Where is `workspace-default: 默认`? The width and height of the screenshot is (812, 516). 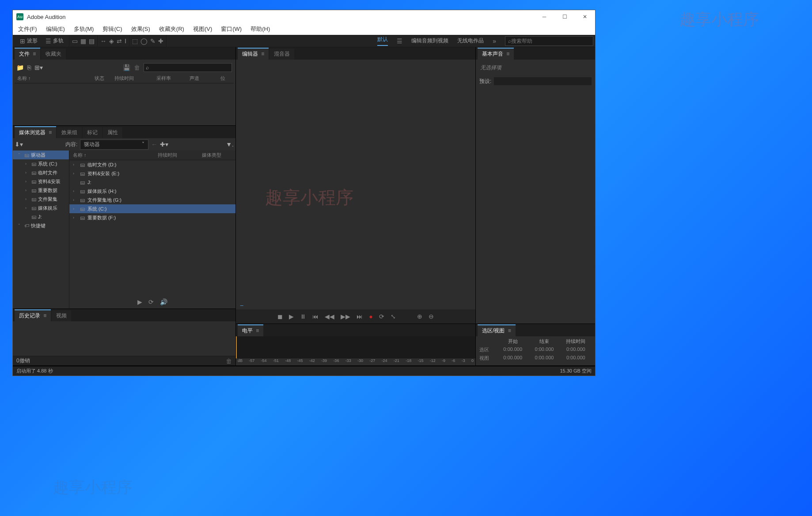 workspace-default: 默认 is located at coordinates (383, 41).